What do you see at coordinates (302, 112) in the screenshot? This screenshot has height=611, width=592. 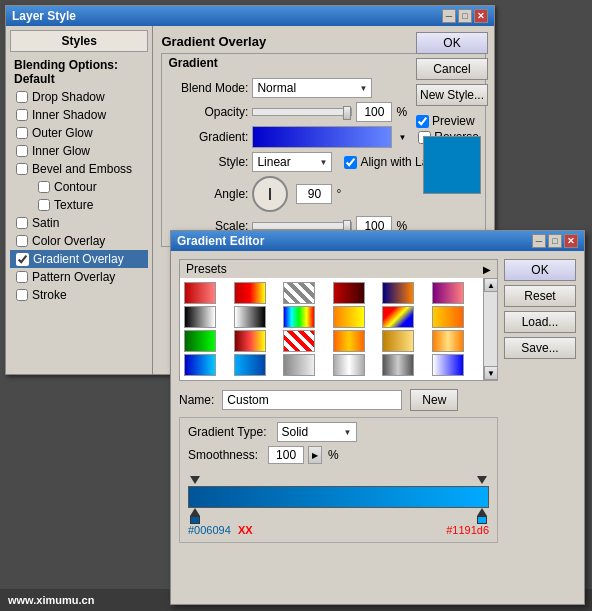 I see `opacity-slider` at bounding box center [302, 112].